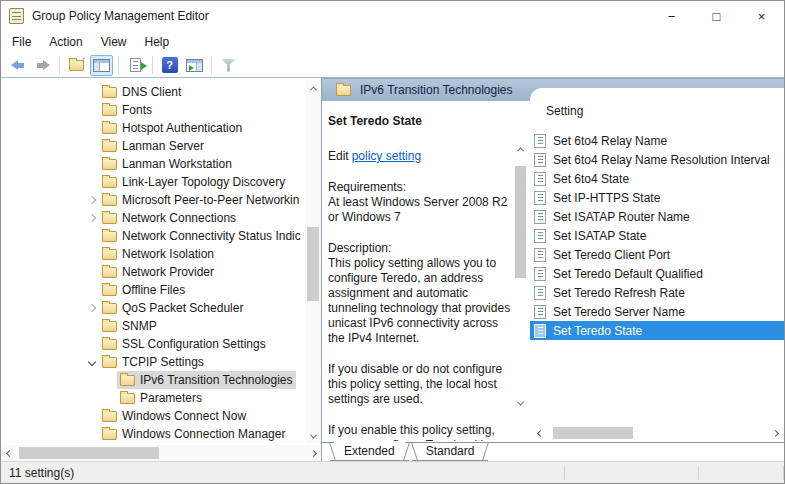 The image size is (785, 484). What do you see at coordinates (216, 380) in the screenshot?
I see `tree-item-label: IPv6 Transition Technologies` at bounding box center [216, 380].